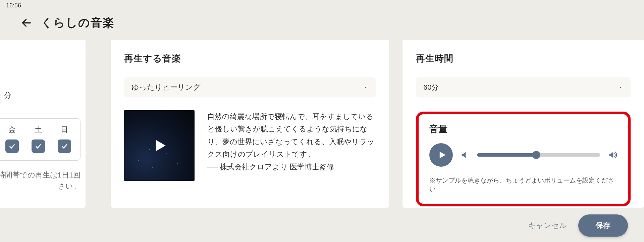  Describe the element at coordinates (523, 58) in the screenshot. I see `duration-section-title: 再生時間` at that location.